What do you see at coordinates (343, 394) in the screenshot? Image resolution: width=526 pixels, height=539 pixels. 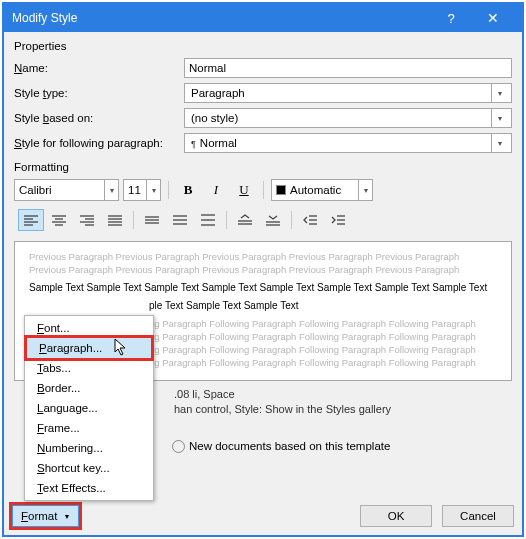 I see `desc-line: .08 li, Space` at bounding box center [343, 394].